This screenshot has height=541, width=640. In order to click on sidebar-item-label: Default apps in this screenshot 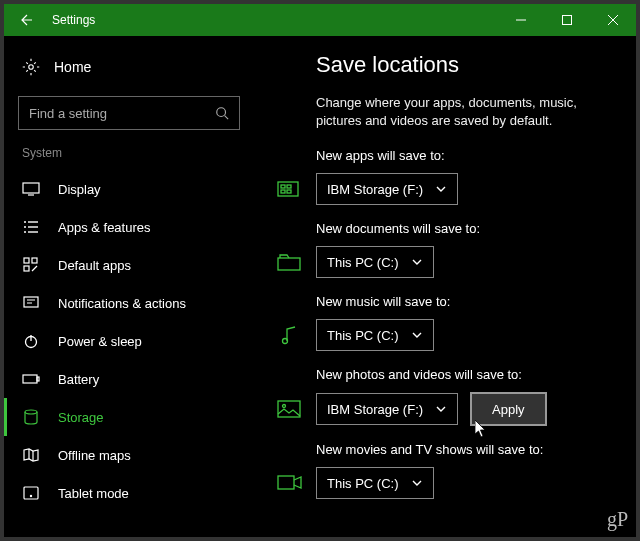, I will do `click(94, 266)`.